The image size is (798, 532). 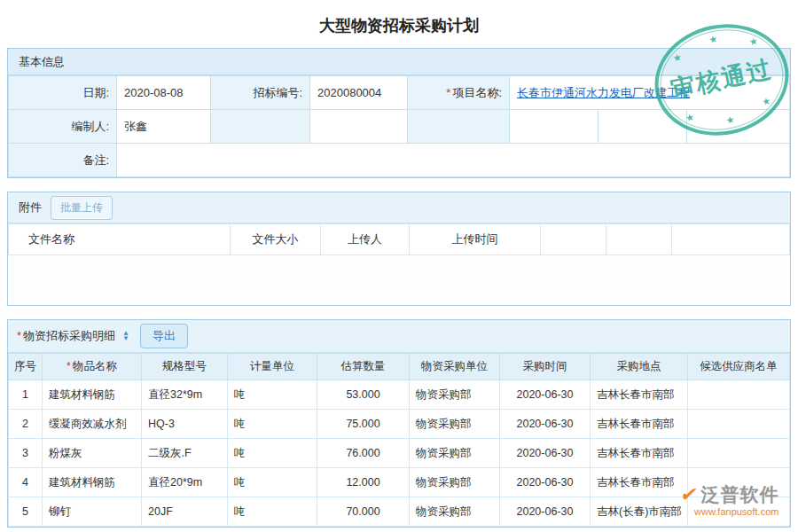 I want to click on project-name-label: *项目名称:, so click(x=459, y=93).